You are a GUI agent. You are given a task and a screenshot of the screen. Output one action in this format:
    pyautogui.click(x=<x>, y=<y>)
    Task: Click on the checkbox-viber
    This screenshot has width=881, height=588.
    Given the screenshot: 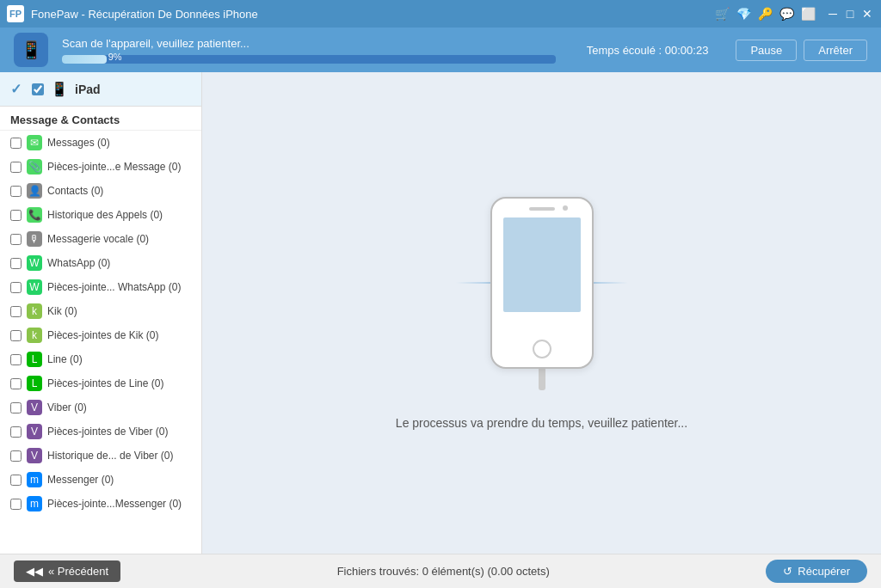 What is the action you would take?
    pyautogui.click(x=15, y=407)
    